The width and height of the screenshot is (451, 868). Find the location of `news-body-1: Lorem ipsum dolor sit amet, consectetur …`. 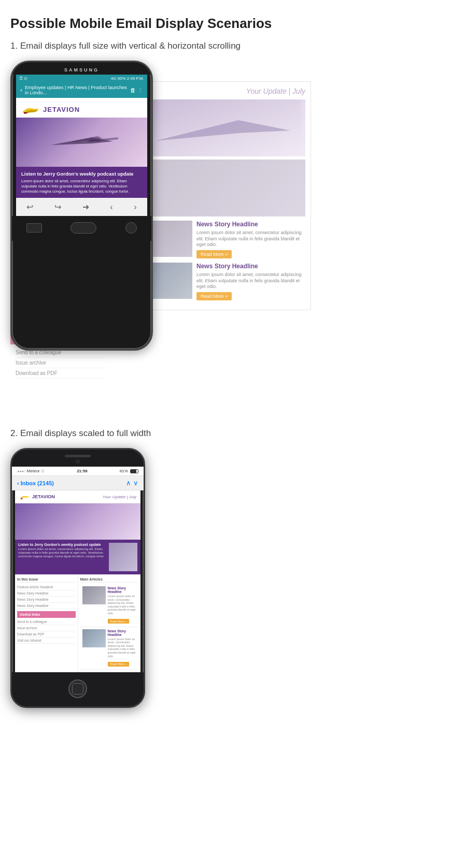

news-body-1: Lorem ipsum dolor sit amet, consectetur … is located at coordinates (251, 239).